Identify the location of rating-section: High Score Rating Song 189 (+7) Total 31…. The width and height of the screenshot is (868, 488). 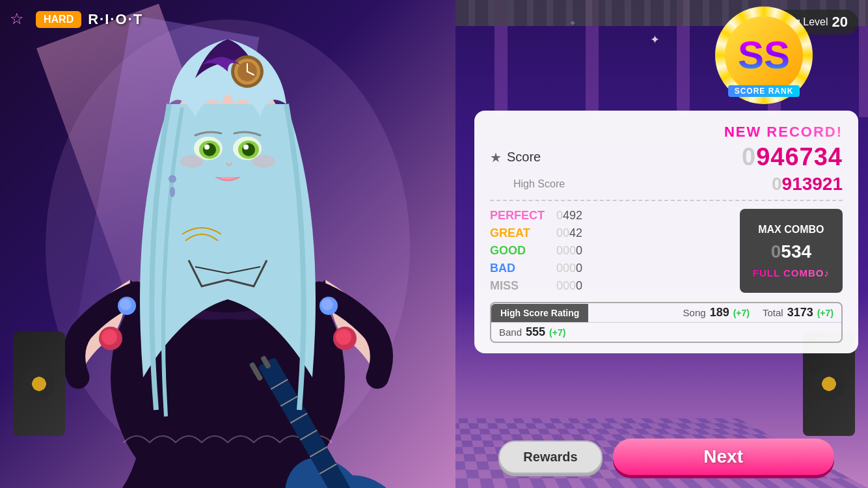
(666, 323).